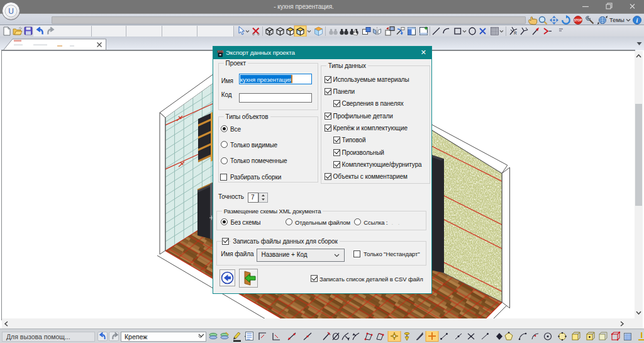 Image resolution: width=644 pixels, height=343 pixels. I want to click on svg-text: U, so click(11, 11).